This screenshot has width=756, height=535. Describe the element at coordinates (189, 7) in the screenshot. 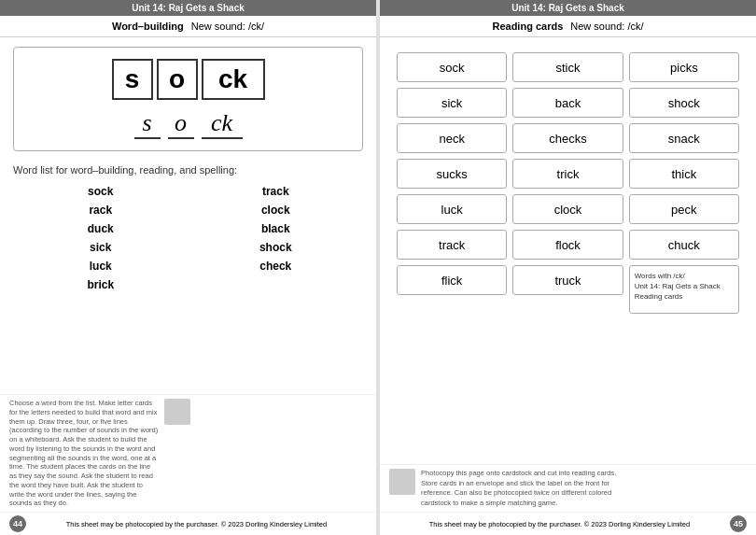

I see `left-header: Unit 14: Raj Gets a Shack` at that location.